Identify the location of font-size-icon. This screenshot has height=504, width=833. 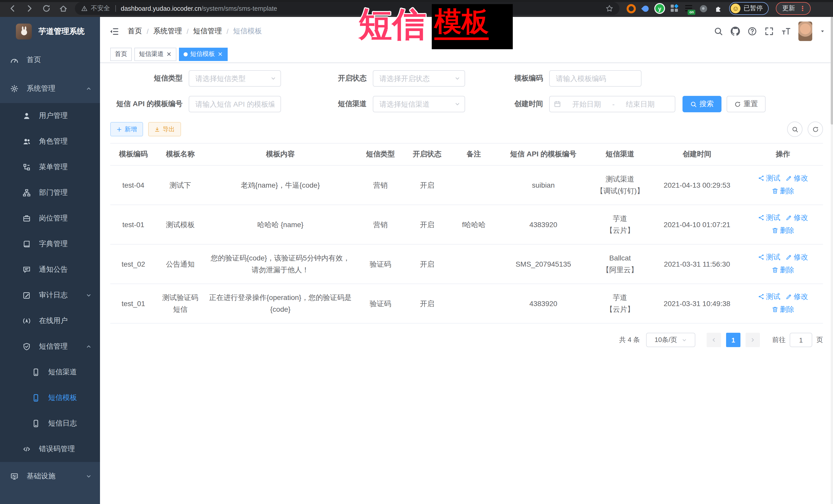
(786, 31).